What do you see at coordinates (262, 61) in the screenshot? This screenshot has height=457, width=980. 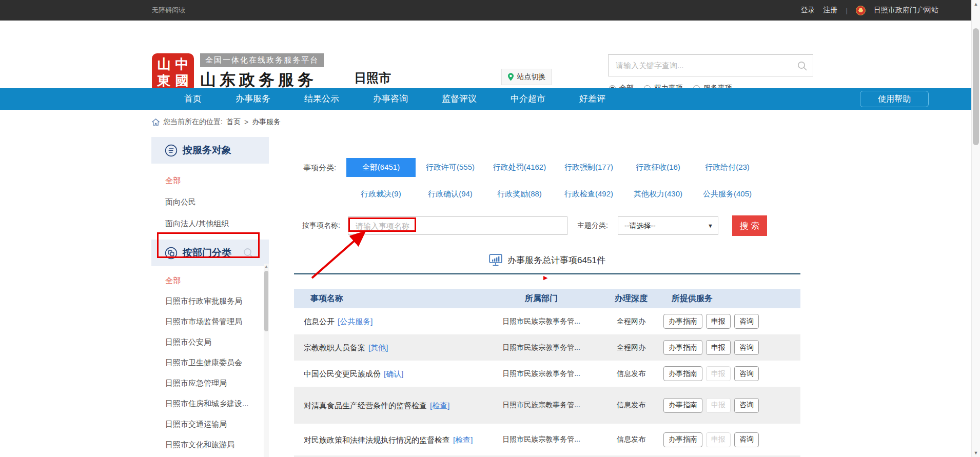 I see `platform-badge: 全国一体化在线政务服务平台` at bounding box center [262, 61].